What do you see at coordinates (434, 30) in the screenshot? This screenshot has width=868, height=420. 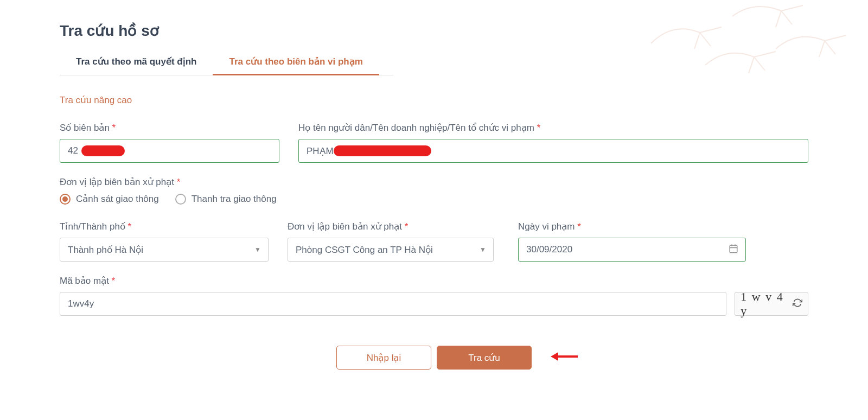 I see `page-title: Tra cứu hồ sơ` at bounding box center [434, 30].